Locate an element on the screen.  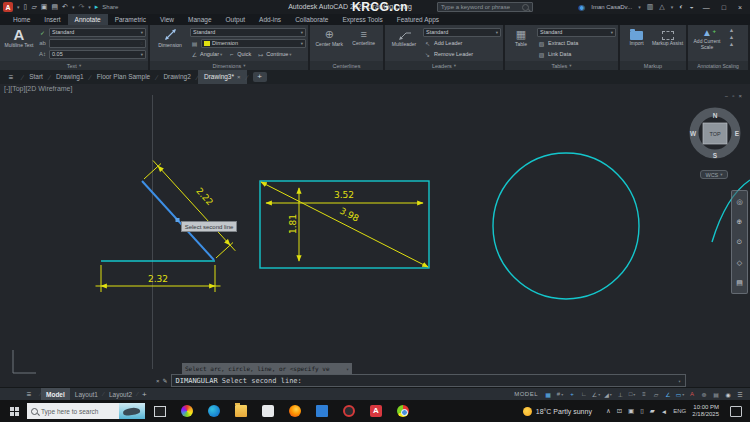
layout-tab-layout1: Layout1 is located at coordinates (86, 394).